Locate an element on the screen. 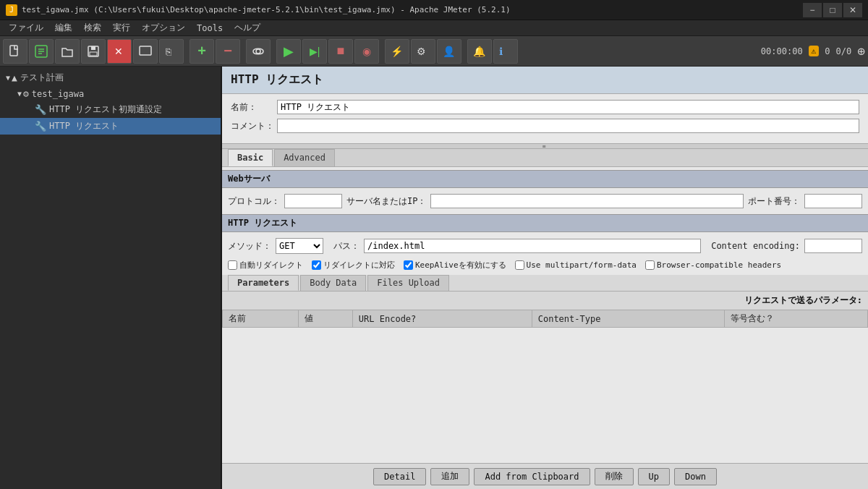 This screenshot has width=868, height=489. templates-button is located at coordinates (41, 51).